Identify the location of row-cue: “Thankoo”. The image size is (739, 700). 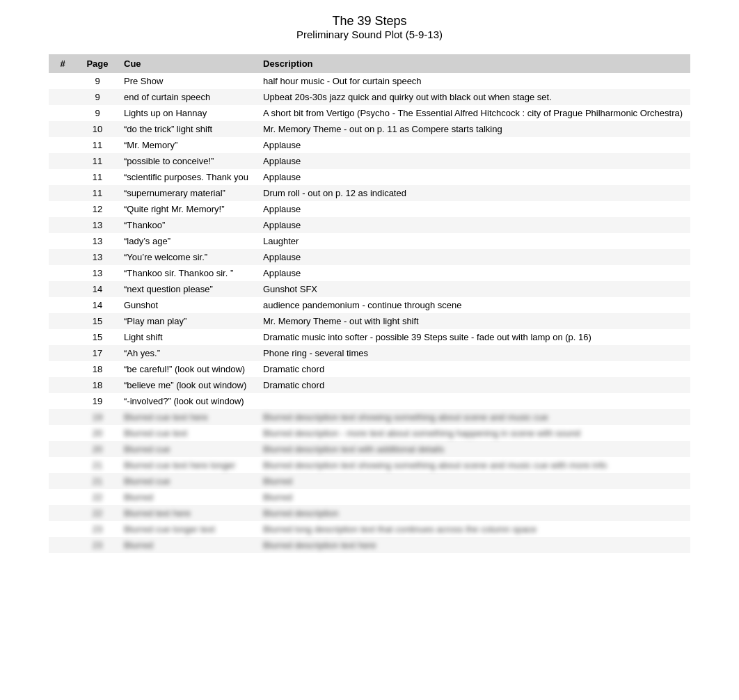
(188, 225).